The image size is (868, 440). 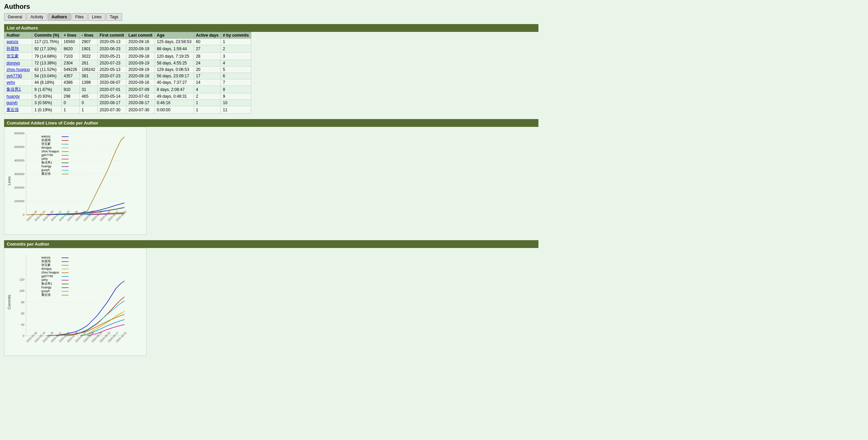 I want to click on data-cell: 0, so click(x=71, y=103).